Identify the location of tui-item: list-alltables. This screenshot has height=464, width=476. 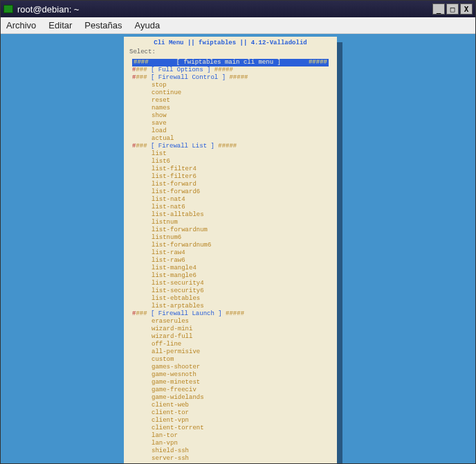
(230, 215).